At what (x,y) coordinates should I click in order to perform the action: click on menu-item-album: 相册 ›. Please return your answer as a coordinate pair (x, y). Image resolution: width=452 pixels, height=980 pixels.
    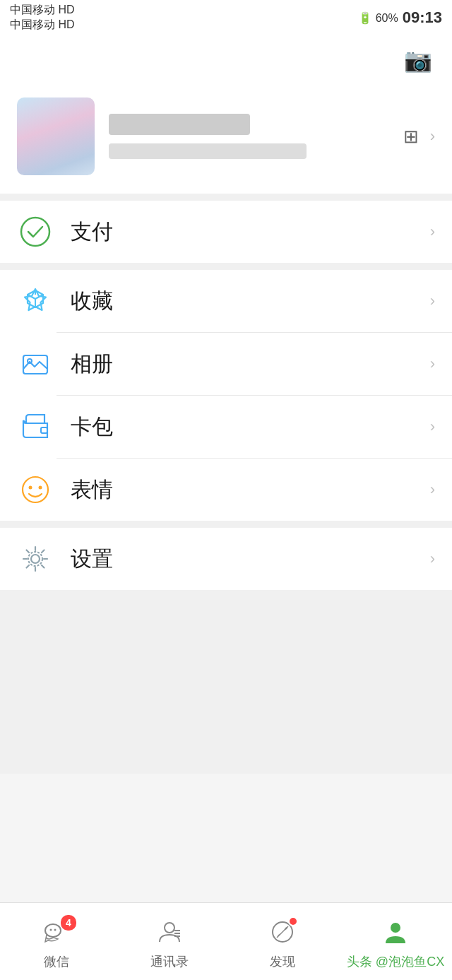
    Looking at the image, I should click on (226, 364).